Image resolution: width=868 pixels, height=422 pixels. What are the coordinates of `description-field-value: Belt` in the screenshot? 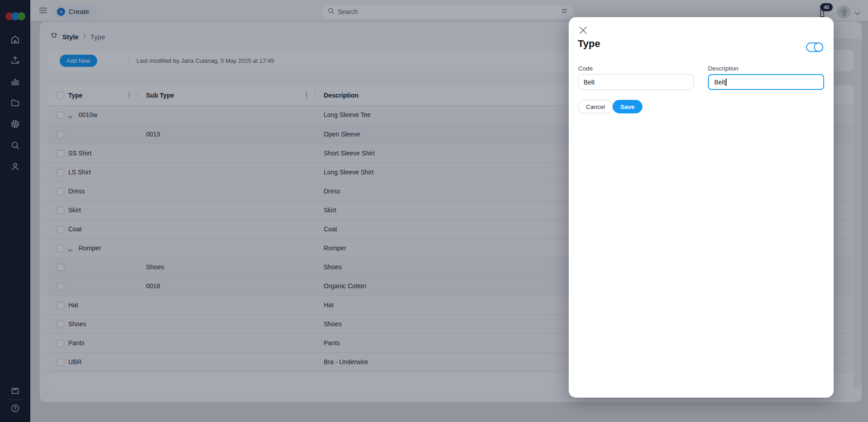 It's located at (720, 82).